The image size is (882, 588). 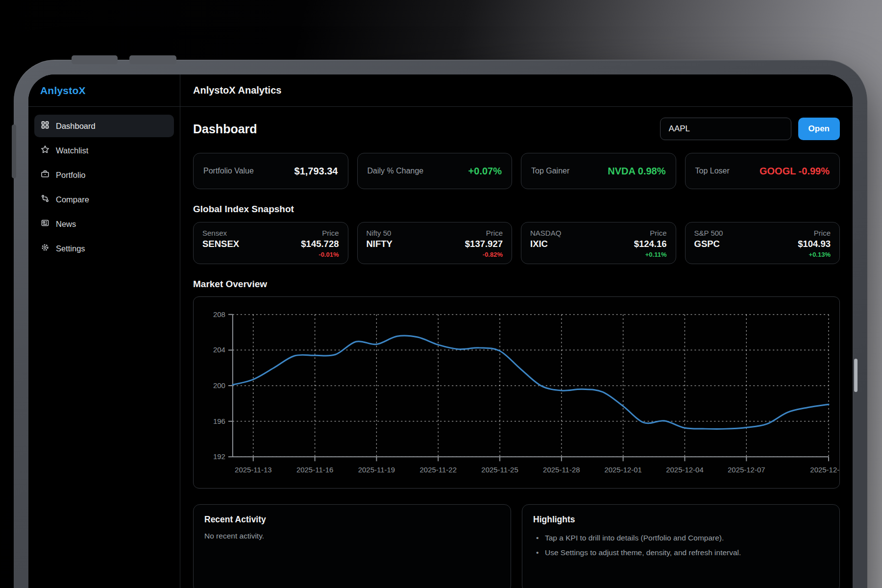 I want to click on highlights-list: Tap a KPI to drill into details (Portfol…, so click(x=681, y=545).